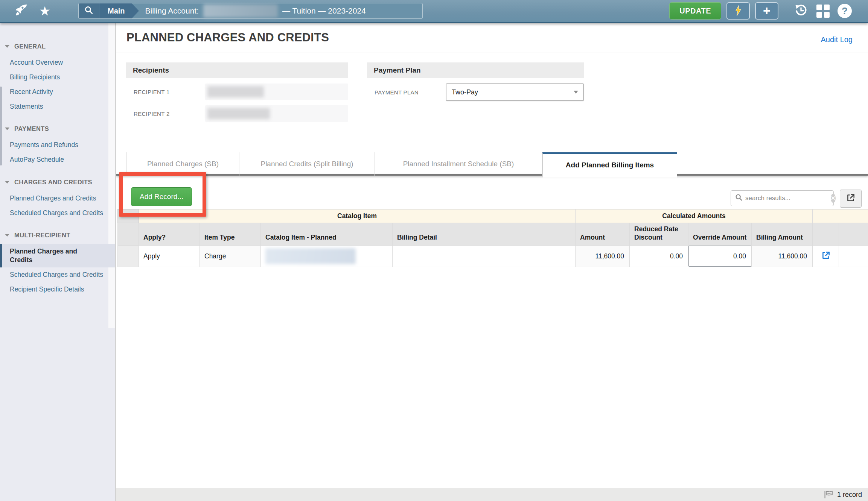  Describe the element at coordinates (850, 495) in the screenshot. I see `record-count: 1 record` at that location.